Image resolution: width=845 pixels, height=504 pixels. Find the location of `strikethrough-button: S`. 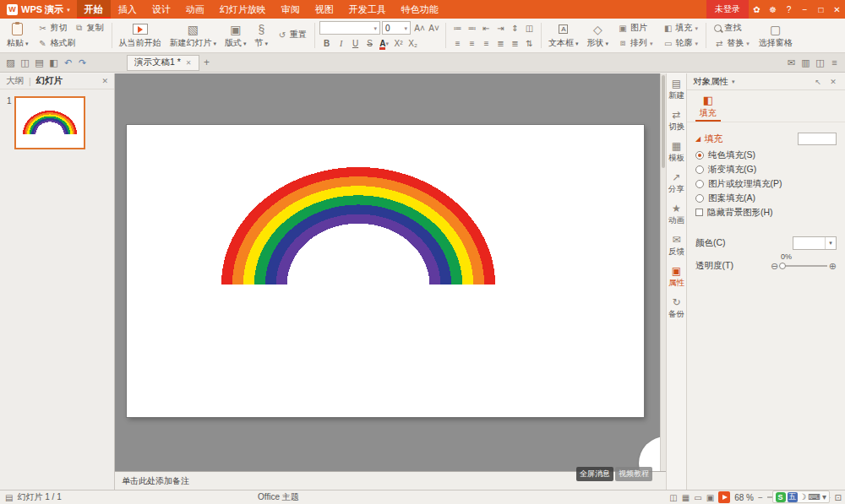

strikethrough-button: S is located at coordinates (370, 43).